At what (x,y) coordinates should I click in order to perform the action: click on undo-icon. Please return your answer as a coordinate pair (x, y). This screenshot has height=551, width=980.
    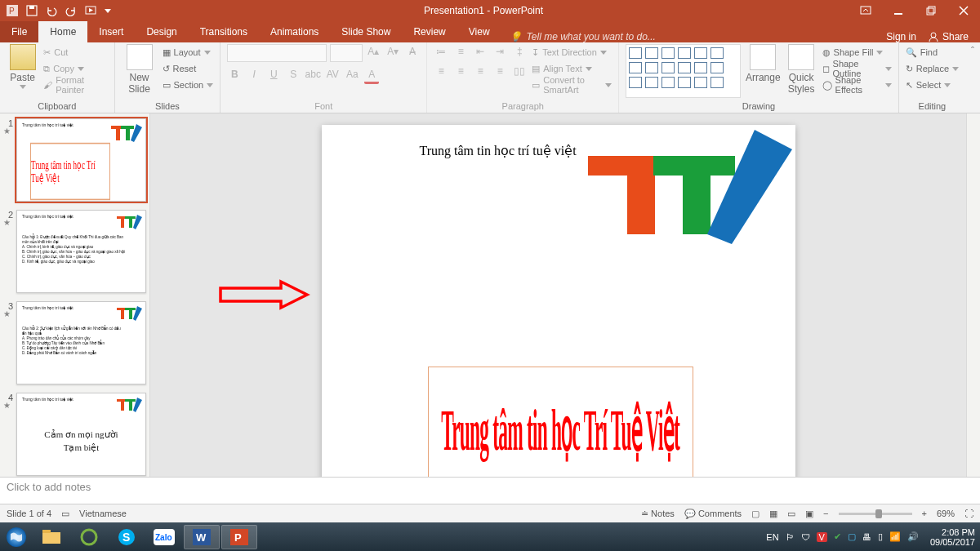
    Looking at the image, I should click on (51, 11).